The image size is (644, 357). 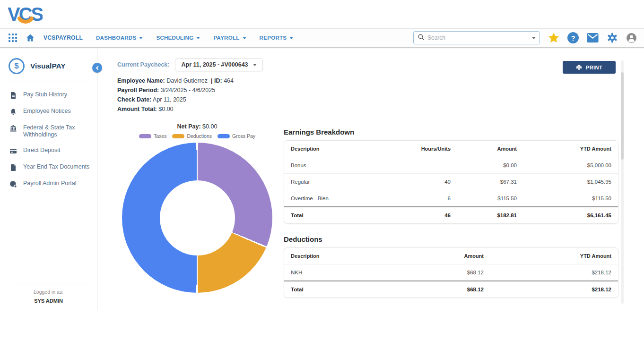 I want to click on search-dropdown-caret-icon, so click(x=534, y=38).